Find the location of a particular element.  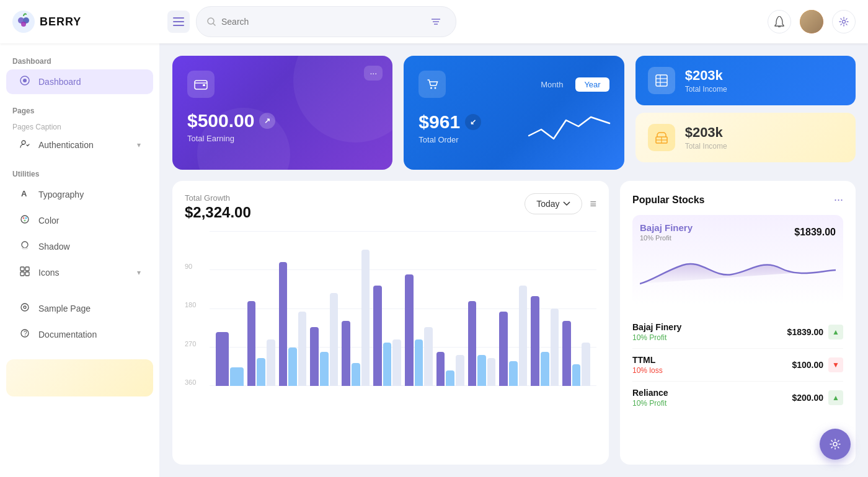

fab-gear-icon is located at coordinates (835, 444).